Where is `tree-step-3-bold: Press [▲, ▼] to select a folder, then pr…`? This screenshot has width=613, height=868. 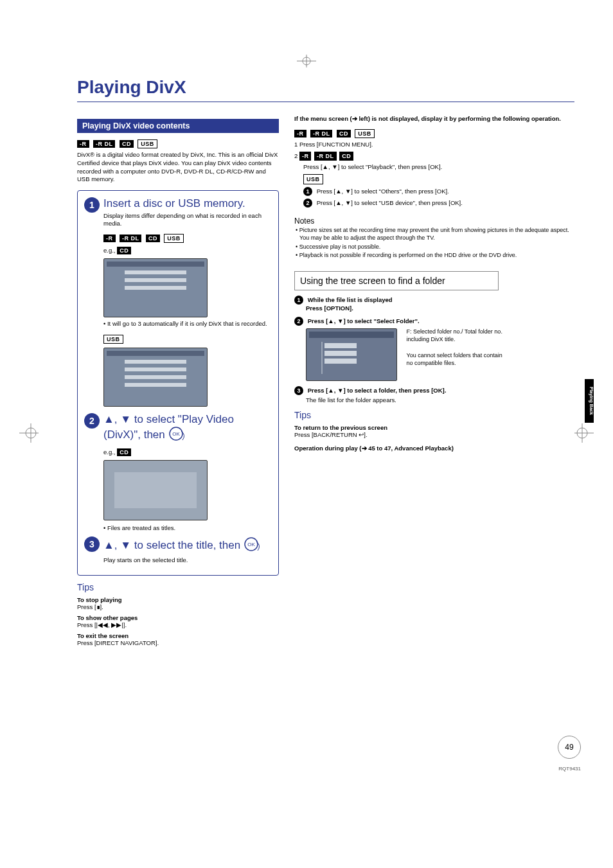 tree-step-3-bold: Press [▲, ▼] to select a folder, then pr… is located at coordinates (377, 391).